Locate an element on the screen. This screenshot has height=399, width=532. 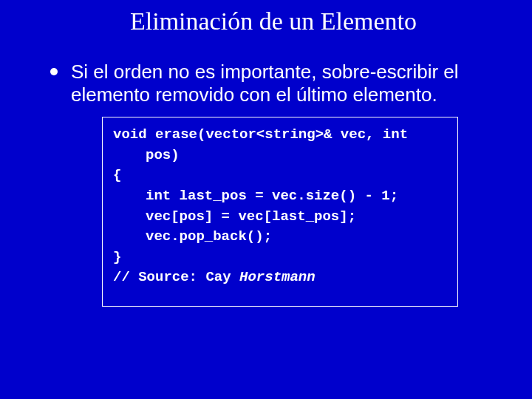
code-line: vec[pos] = vec[last_pos]; is located at coordinates (281, 217).